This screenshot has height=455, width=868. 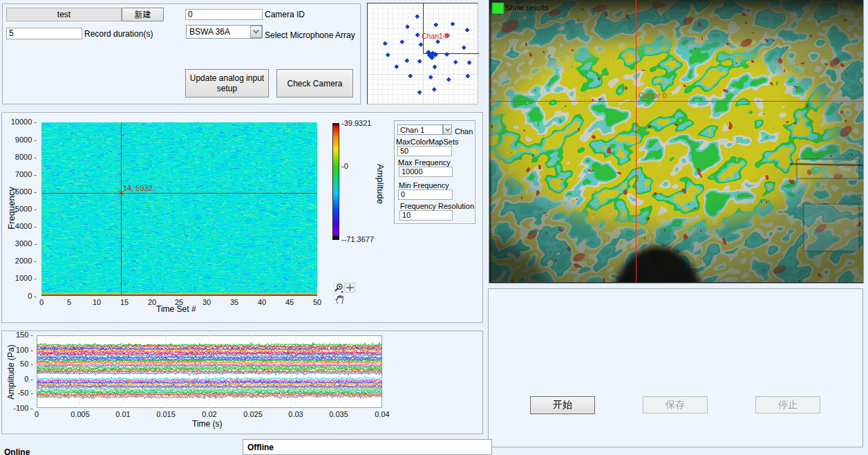 What do you see at coordinates (652, 95) in the screenshot?
I see `svg-text: Cursor 0` at bounding box center [652, 95].